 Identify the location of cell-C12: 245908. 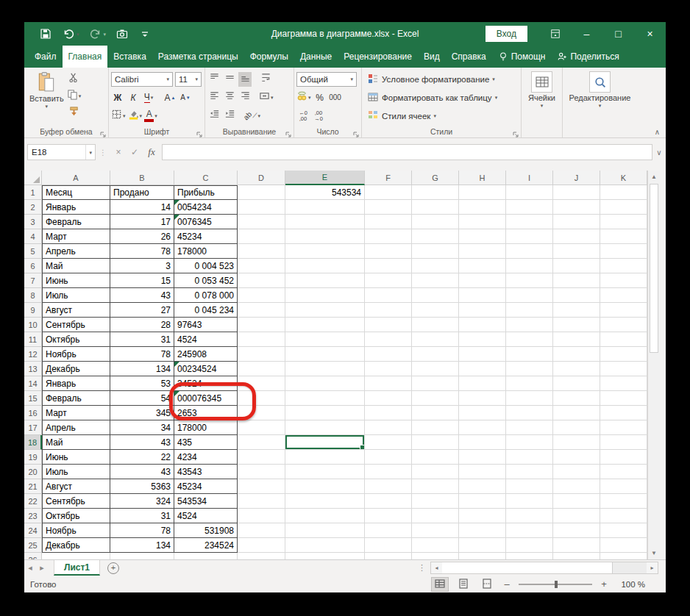
(206, 354).